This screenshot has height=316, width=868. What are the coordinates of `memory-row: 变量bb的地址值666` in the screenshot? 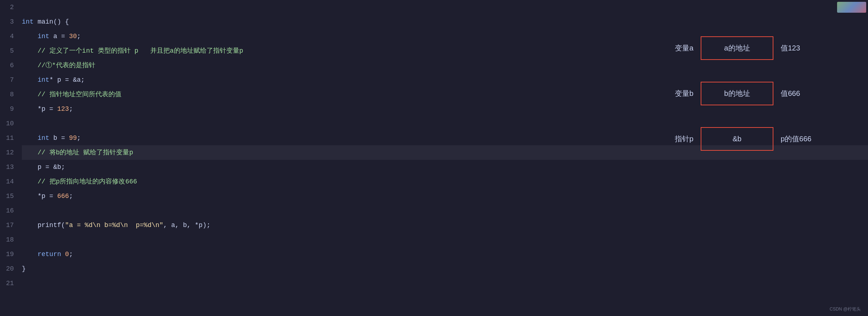 It's located at (744, 94).